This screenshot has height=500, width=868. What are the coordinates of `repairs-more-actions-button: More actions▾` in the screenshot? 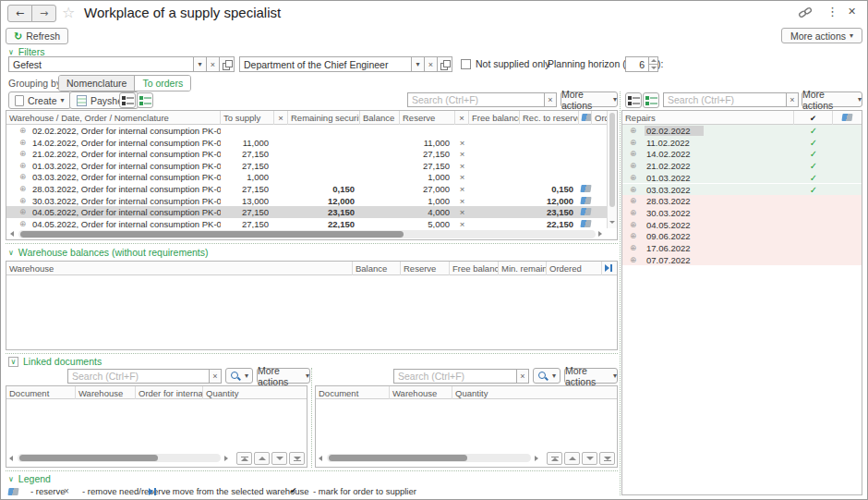 It's located at (832, 100).